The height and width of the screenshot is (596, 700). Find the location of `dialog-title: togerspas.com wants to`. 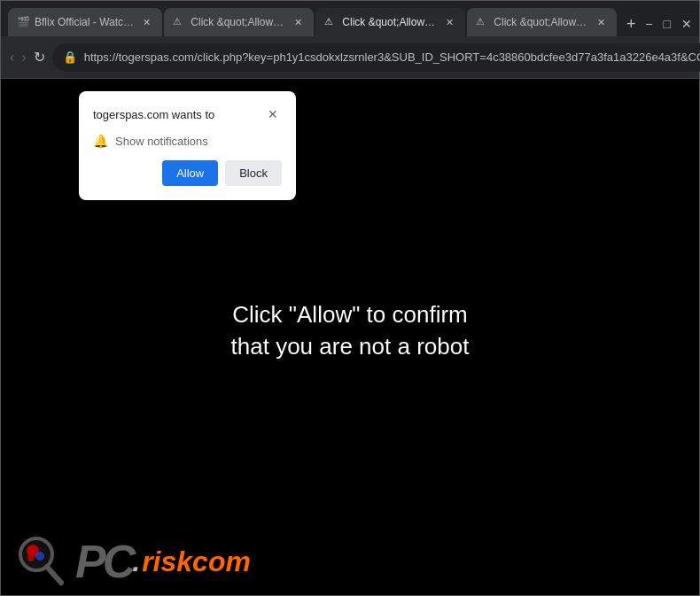

dialog-title: togerspas.com wants to is located at coordinates (154, 115).